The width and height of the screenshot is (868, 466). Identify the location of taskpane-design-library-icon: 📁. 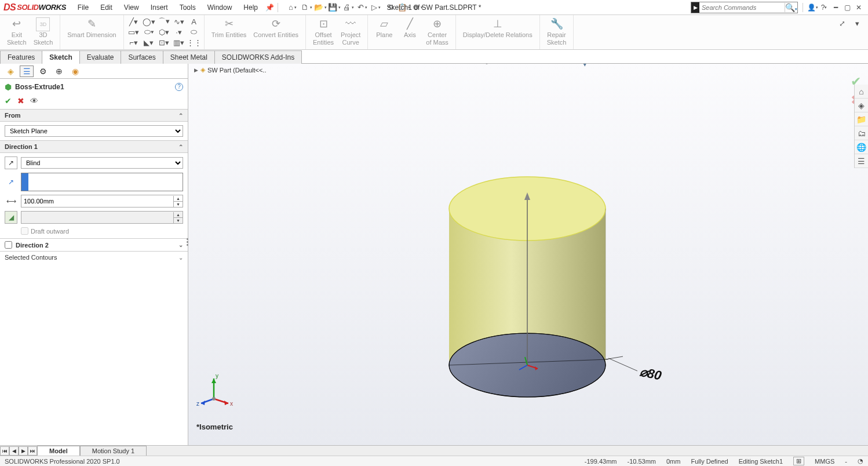
(861, 119).